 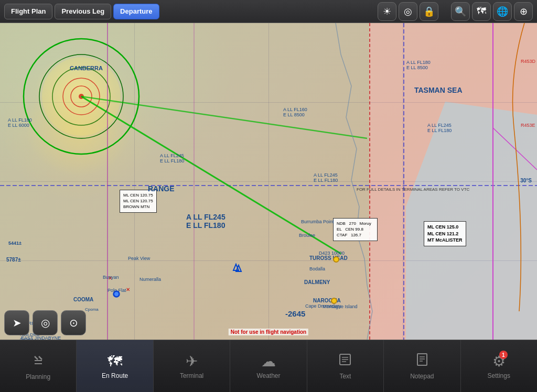 What do you see at coordinates (17, 323) in the screenshot?
I see `navigate-button: ➤` at bounding box center [17, 323].